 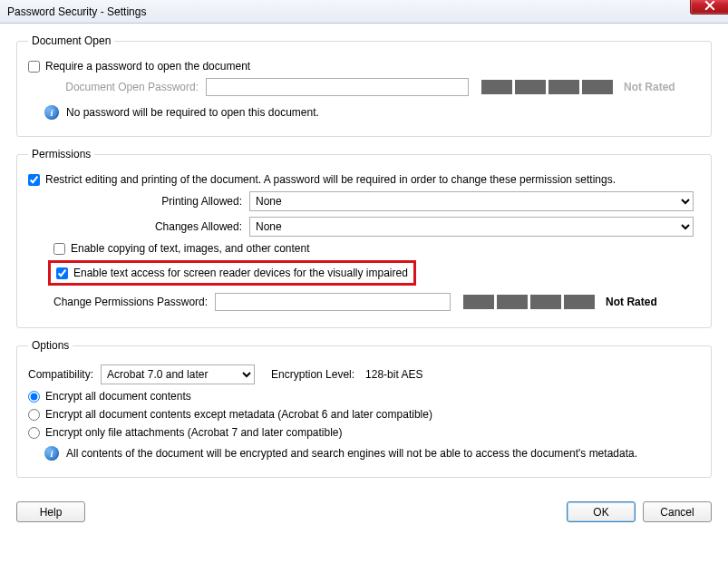 I want to click on changes-allowed-select: None, so click(x=471, y=227).